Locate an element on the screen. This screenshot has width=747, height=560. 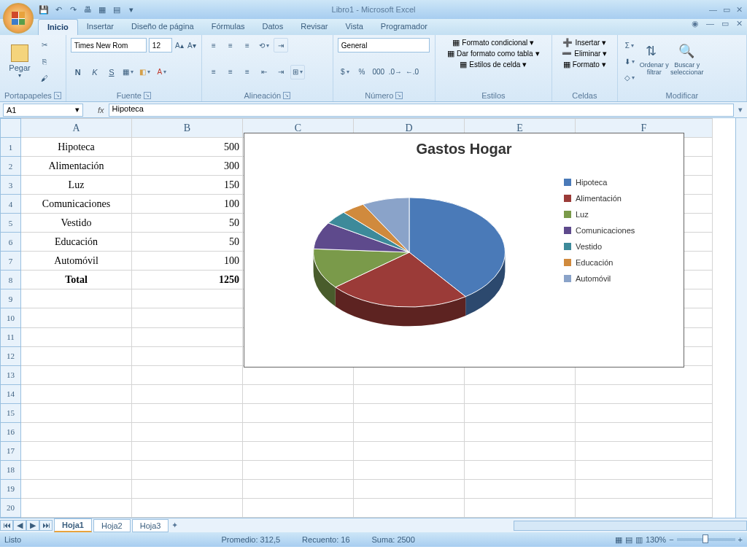
align-right-icon: ≡ is located at coordinates (247, 72).